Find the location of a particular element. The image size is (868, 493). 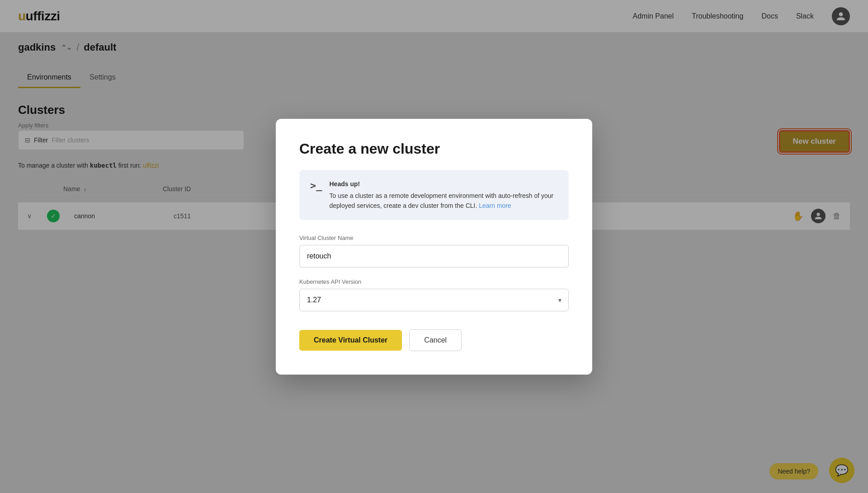

terminal-icon: >_ is located at coordinates (316, 195).